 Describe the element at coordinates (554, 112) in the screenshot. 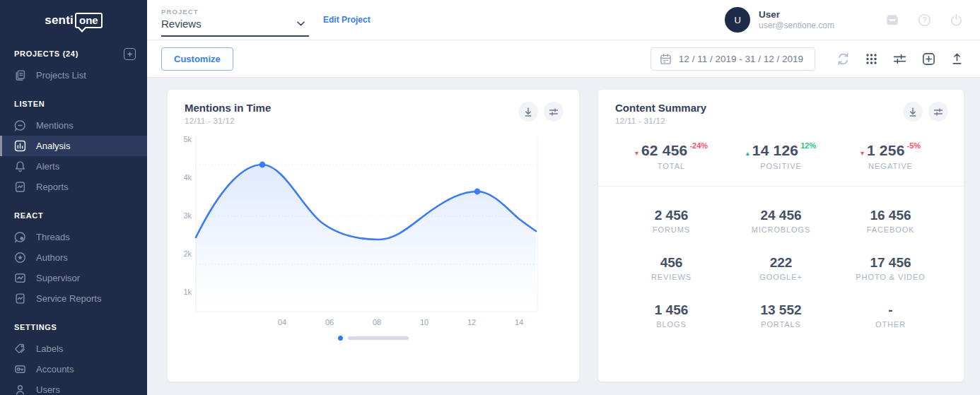

I see `chart-settings-button` at that location.